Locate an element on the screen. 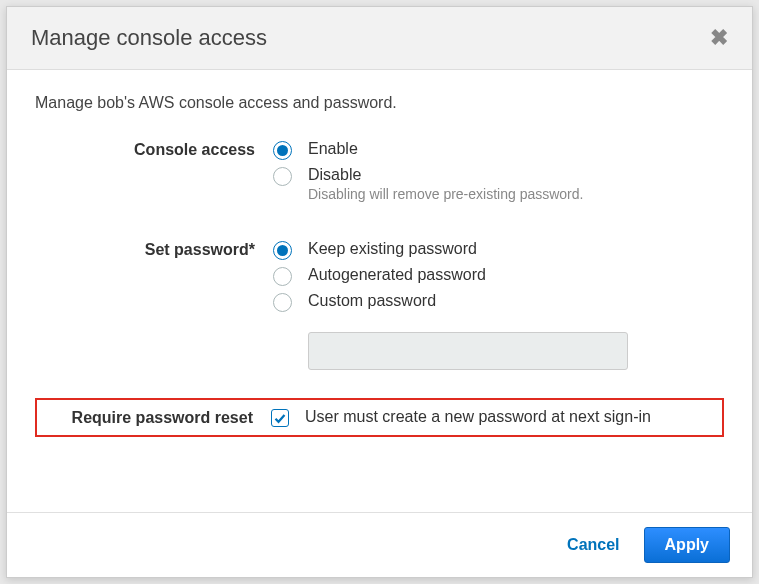 This screenshot has width=759, height=584. set-password-custom-label: Custom password is located at coordinates (372, 301).